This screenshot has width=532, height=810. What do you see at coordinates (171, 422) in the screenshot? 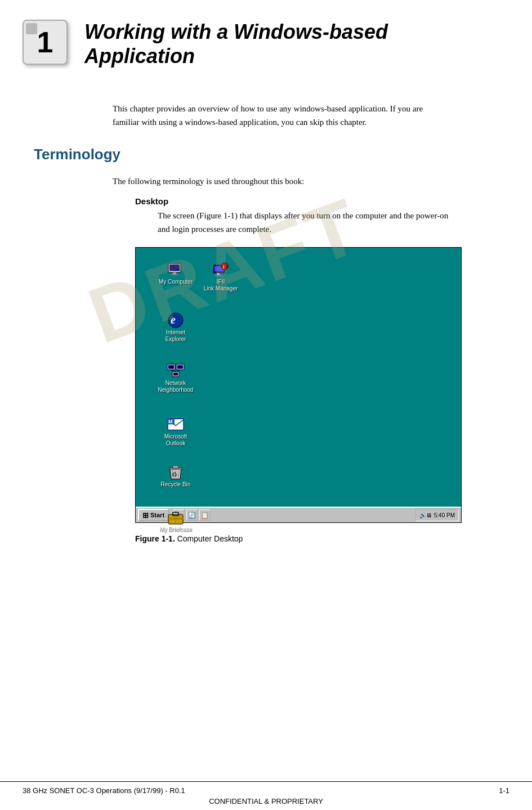
I see `svg-text: M` at bounding box center [171, 422].